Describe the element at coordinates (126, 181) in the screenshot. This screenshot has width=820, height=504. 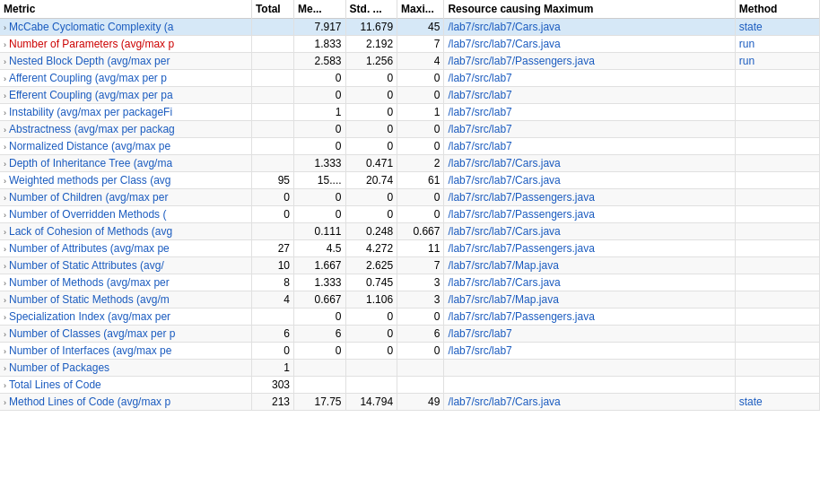
I see `metric-name-cell: ›Weighted methods per Class (avg` at that location.